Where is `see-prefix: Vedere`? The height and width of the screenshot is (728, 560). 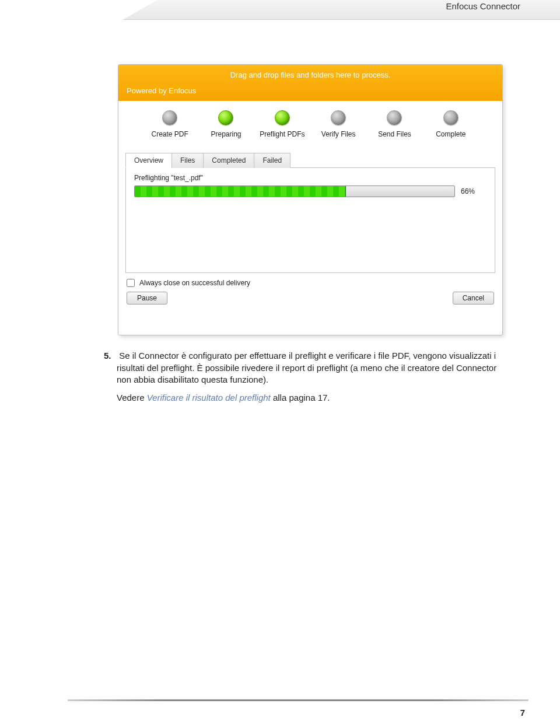
see-prefix: Vedere is located at coordinates (132, 398).